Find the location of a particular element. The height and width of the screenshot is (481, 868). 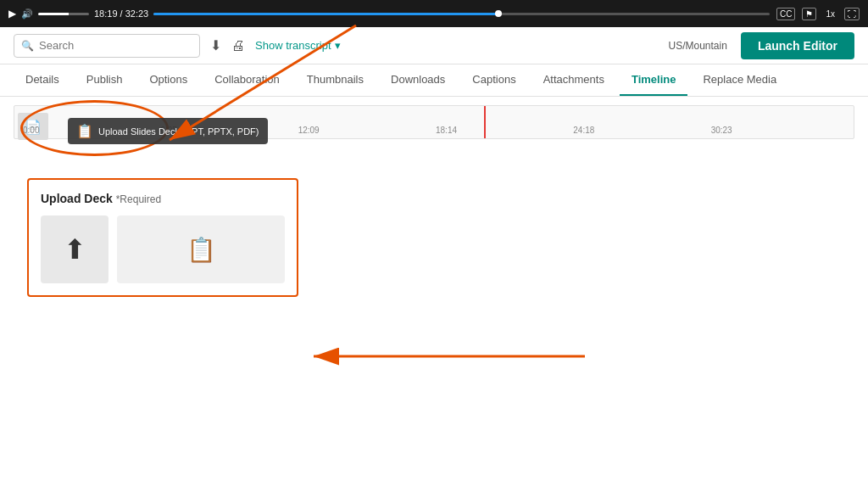

launch-editor-button: Launch Editor is located at coordinates (798, 46).